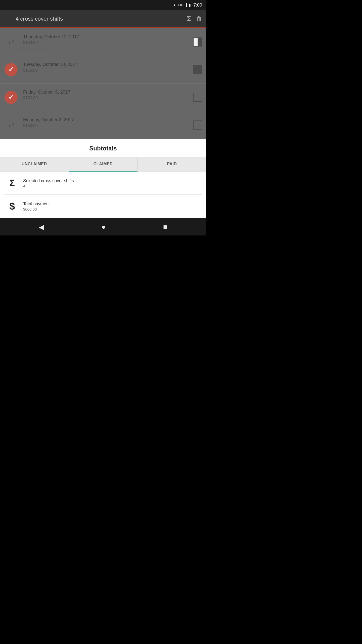 The width and height of the screenshot is (362, 644). What do you see at coordinates (103, 5) in the screenshot?
I see `status-bar: ▲ LTE ▐ ▮ 7:00` at bounding box center [103, 5].